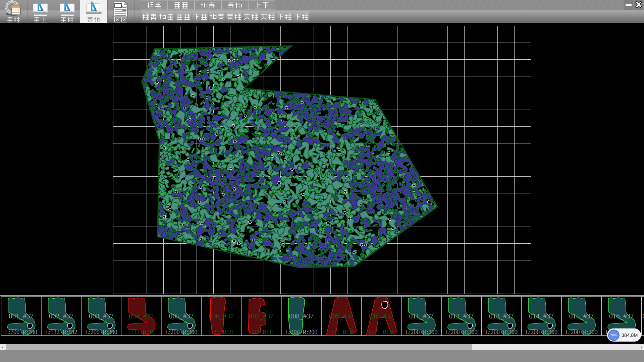 The width and height of the screenshot is (644, 362). What do you see at coordinates (501, 316) in the screenshot?
I see `svg-text: 013_#37` at bounding box center [501, 316].